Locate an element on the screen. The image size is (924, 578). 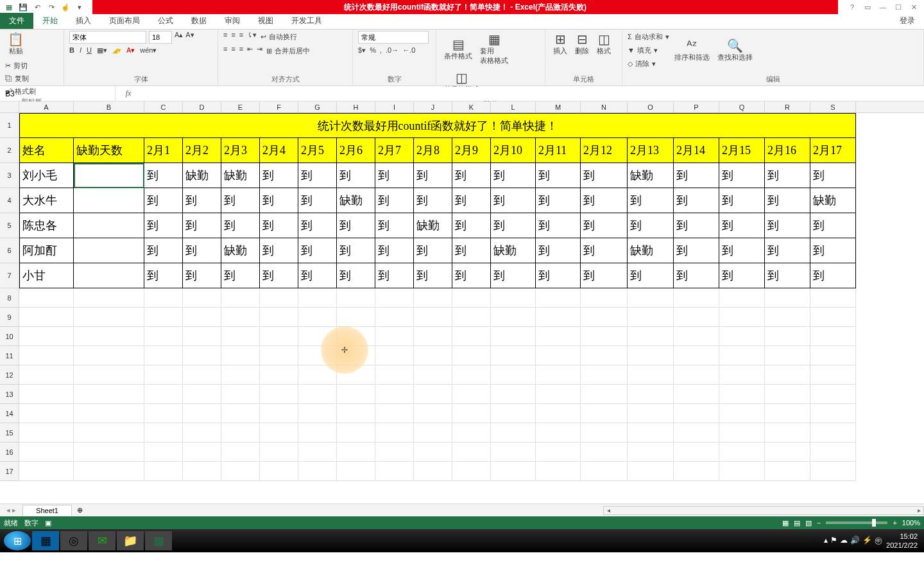
col-header: B is located at coordinates (109, 107).